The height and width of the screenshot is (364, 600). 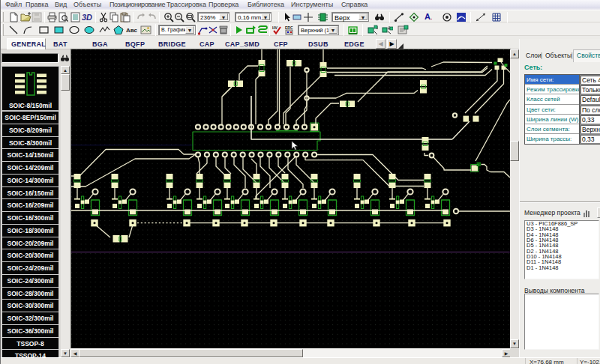 What do you see at coordinates (290, 28) in the screenshot?
I see `svg-text: ERC` at bounding box center [290, 28].